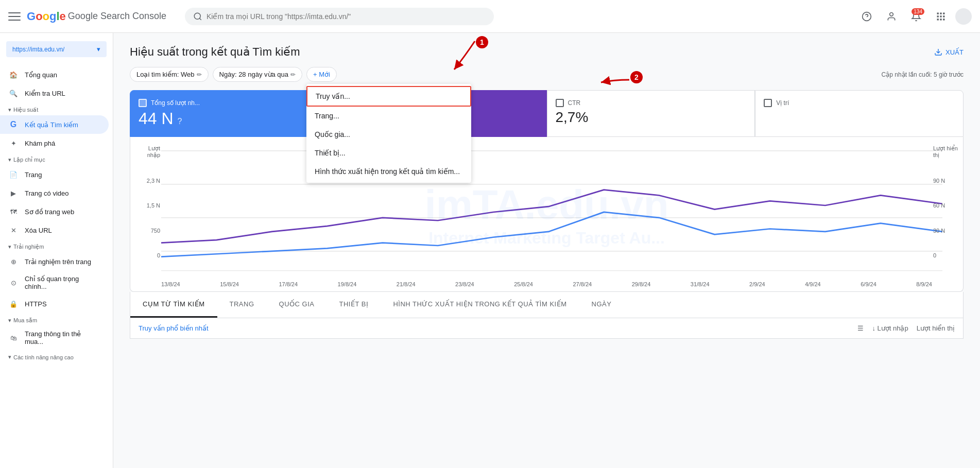  I want to click on sidebar-label: Sơ đồ trang web, so click(49, 212).